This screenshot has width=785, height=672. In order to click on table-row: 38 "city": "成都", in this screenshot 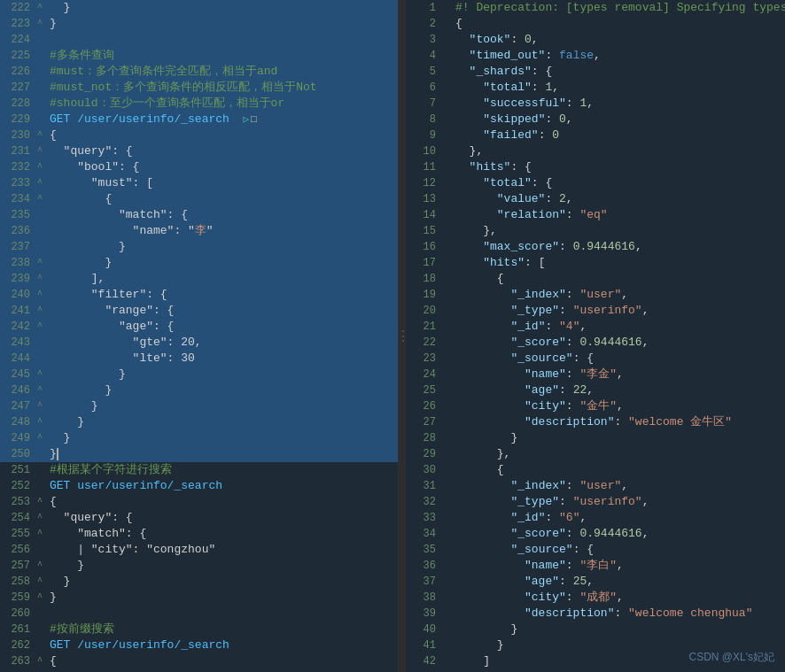, I will do `click(595, 598)`.